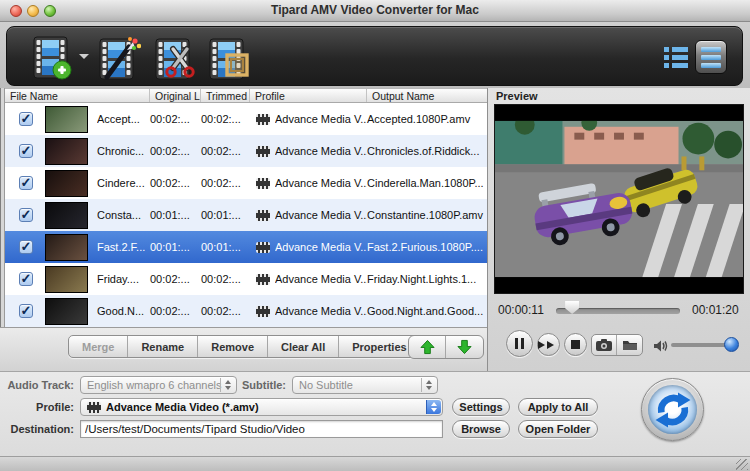 Image resolution: width=750 pixels, height=471 pixels. Describe the element at coordinates (158, 385) in the screenshot. I see `audio-track-select: English wmapro 6 channels` at that location.